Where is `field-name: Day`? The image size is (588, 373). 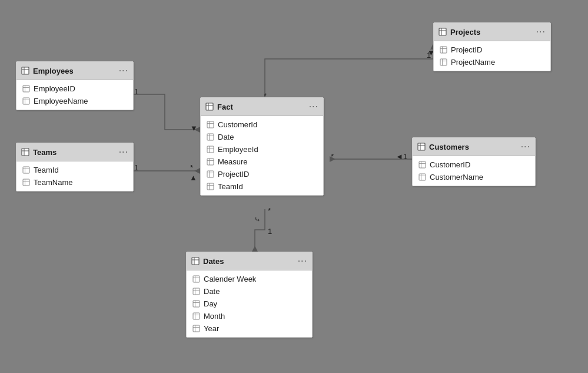
field-name: Day is located at coordinates (211, 304).